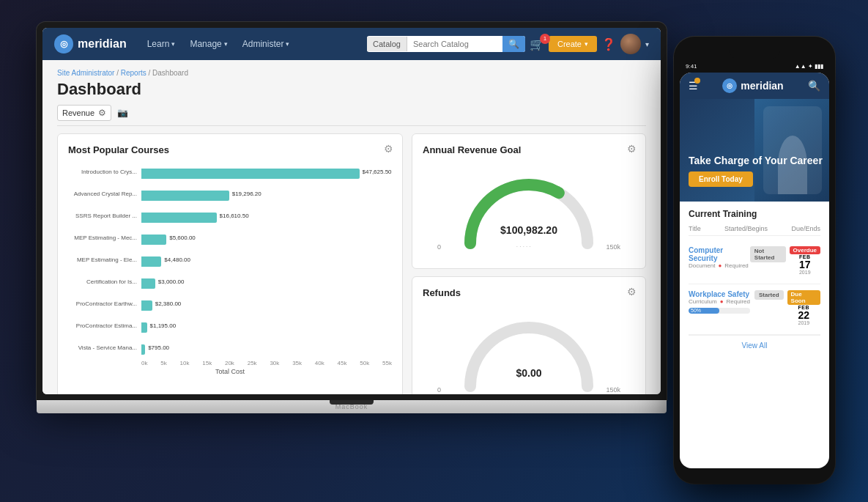  What do you see at coordinates (804, 315) in the screenshot?
I see `date-day: 22` at bounding box center [804, 315].